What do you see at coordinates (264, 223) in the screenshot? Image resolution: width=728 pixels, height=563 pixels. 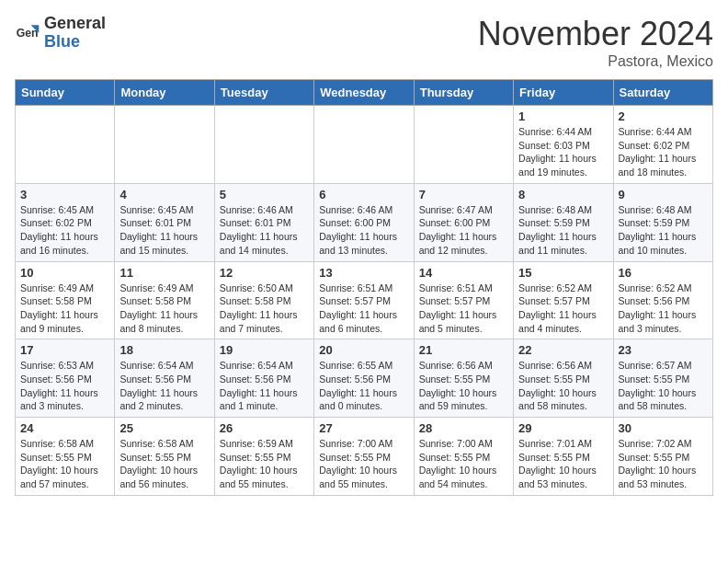 I see `calendar-cell: 5Sunrise: 6:46 AM Sunset: 6:01 PM Daylig…` at bounding box center [264, 223].